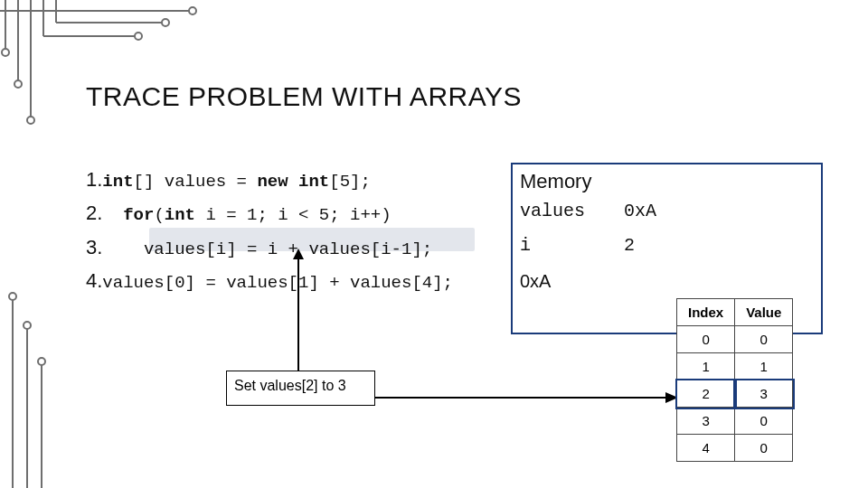 The width and height of the screenshot is (868, 488). I want to click on table-row: 00, so click(735, 340).